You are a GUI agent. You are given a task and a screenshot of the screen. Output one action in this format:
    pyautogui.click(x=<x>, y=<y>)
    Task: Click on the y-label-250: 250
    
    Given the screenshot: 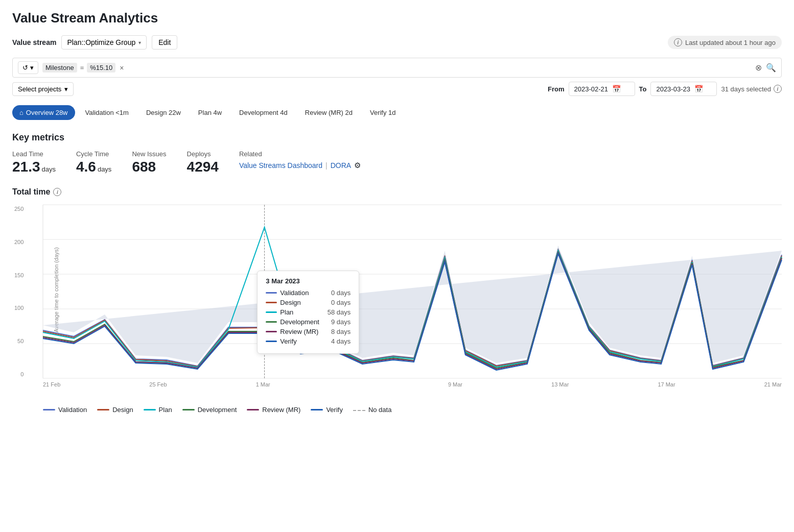 What is the action you would take?
    pyautogui.click(x=19, y=209)
    